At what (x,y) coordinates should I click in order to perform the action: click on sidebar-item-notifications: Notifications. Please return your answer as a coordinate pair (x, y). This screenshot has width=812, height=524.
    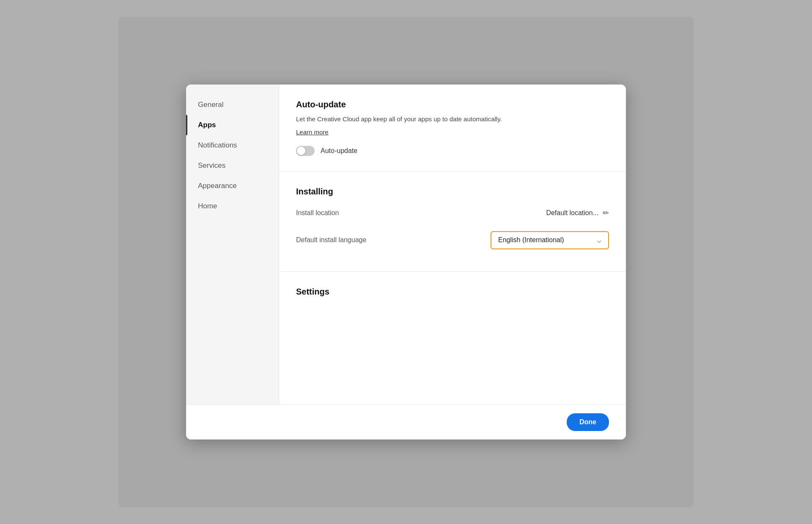
    Looking at the image, I should click on (233, 145).